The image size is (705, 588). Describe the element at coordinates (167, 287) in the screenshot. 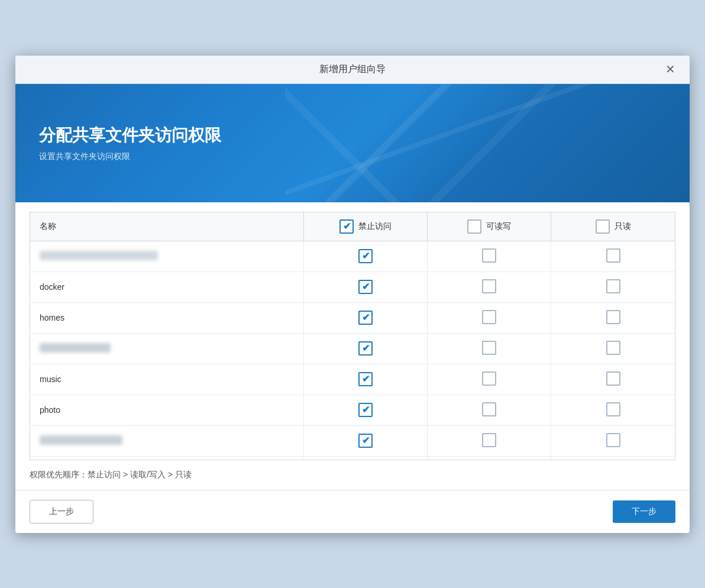

I see `cell-name: docker` at that location.